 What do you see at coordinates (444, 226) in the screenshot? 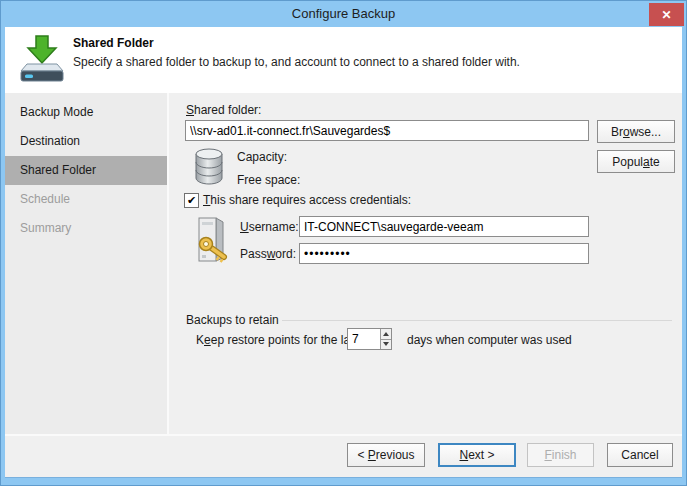
I see `username-input` at bounding box center [444, 226].